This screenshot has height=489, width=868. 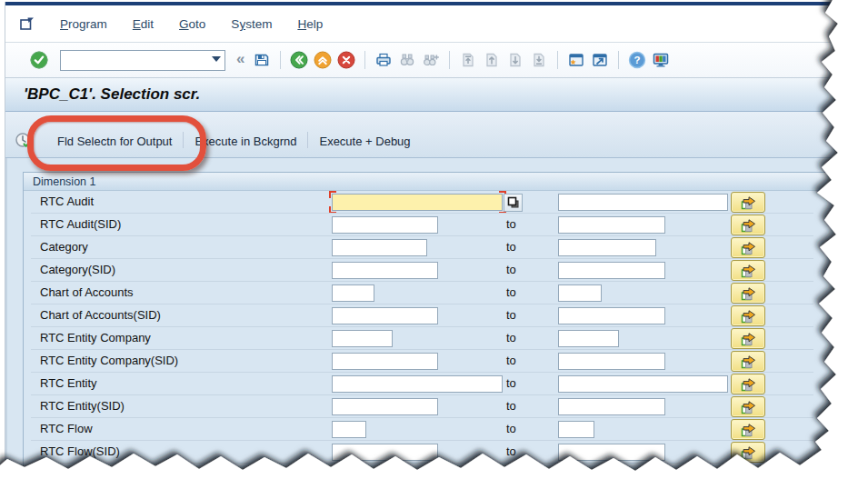 What do you see at coordinates (262, 60) in the screenshot?
I see `save-icon` at bounding box center [262, 60].